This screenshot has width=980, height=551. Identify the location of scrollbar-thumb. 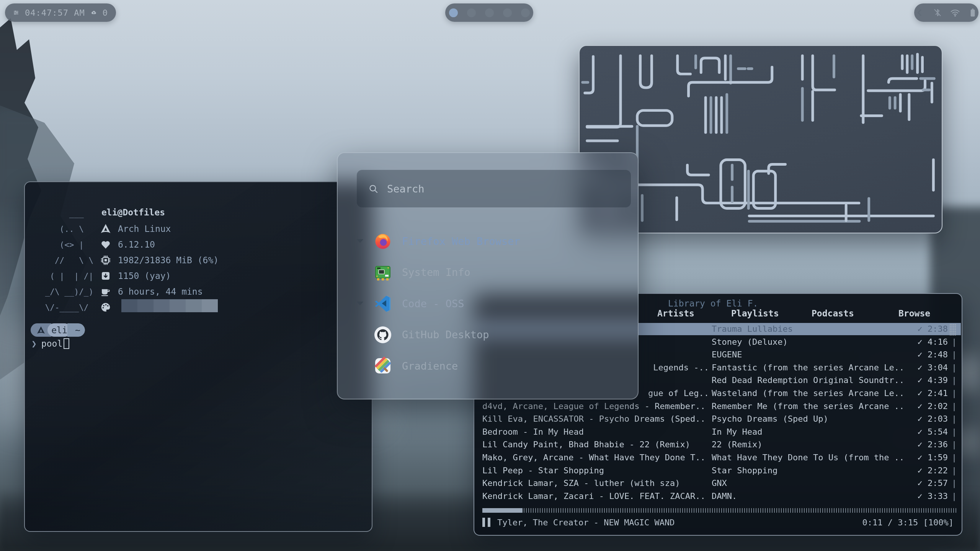
(953, 330).